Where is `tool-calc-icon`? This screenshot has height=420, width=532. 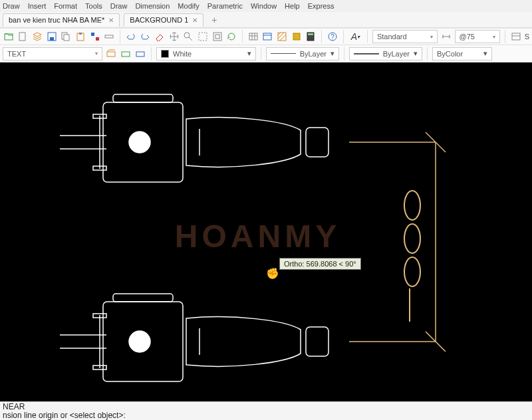
tool-calc-icon is located at coordinates (311, 37).